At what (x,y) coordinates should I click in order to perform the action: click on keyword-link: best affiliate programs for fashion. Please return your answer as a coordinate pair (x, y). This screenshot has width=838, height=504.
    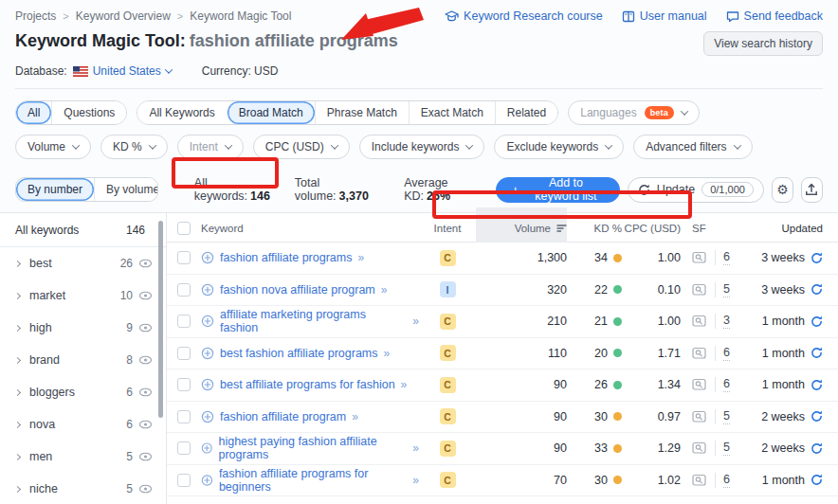
    Looking at the image, I should click on (307, 385).